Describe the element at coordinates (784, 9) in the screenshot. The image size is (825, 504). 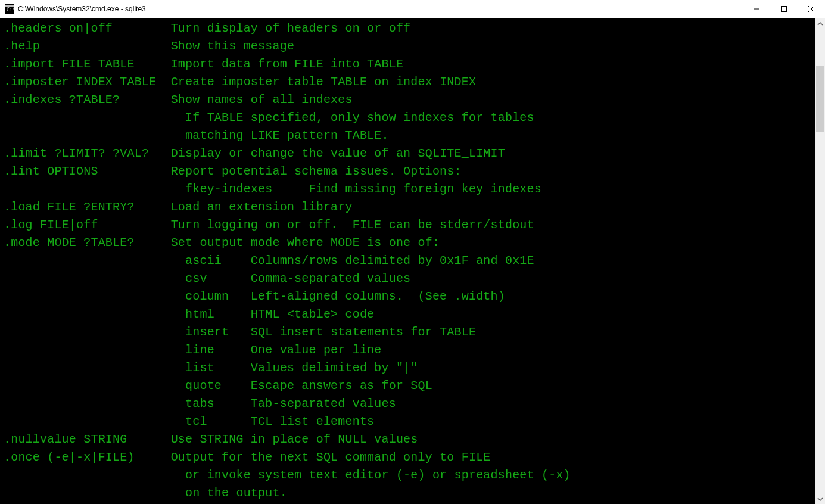
I see `maximize-button` at that location.